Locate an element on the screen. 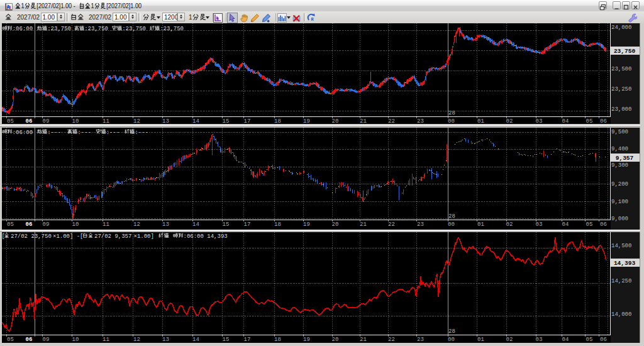 Image resolution: width=644 pixels, height=346 pixels. svg-text: 23,500 is located at coordinates (621, 69).